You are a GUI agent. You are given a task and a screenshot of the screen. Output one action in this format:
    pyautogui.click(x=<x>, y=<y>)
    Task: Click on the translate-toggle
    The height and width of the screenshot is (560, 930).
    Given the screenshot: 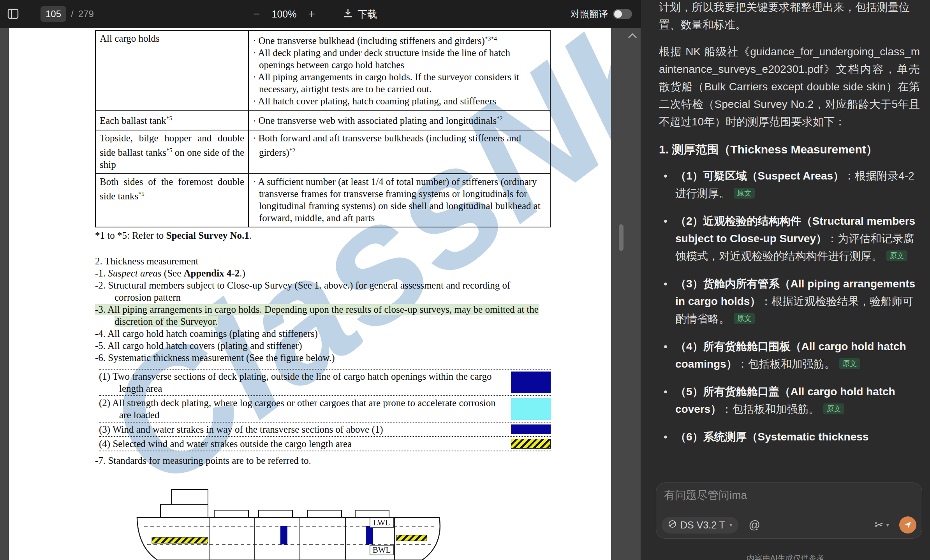 What is the action you would take?
    pyautogui.click(x=622, y=14)
    